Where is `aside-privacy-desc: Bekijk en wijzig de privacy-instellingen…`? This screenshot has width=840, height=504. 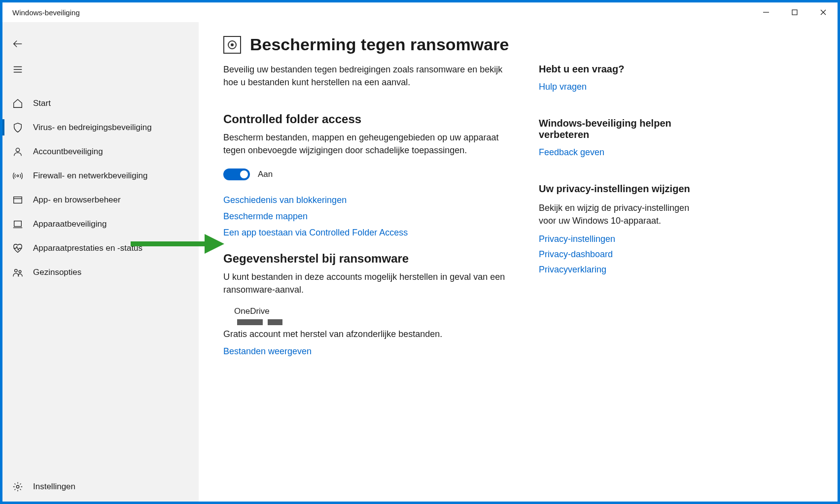 aside-privacy-desc: Bekijk en wijzig de privacy-instellingen… is located at coordinates (615, 214).